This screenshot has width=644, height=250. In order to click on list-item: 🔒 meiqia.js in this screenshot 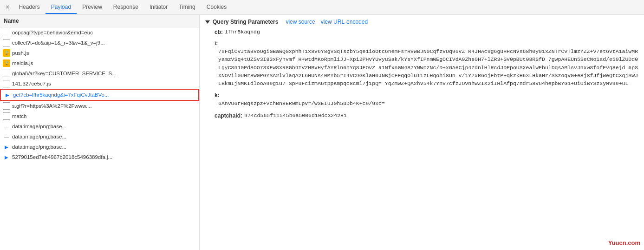, I will do `click(99, 63)`.